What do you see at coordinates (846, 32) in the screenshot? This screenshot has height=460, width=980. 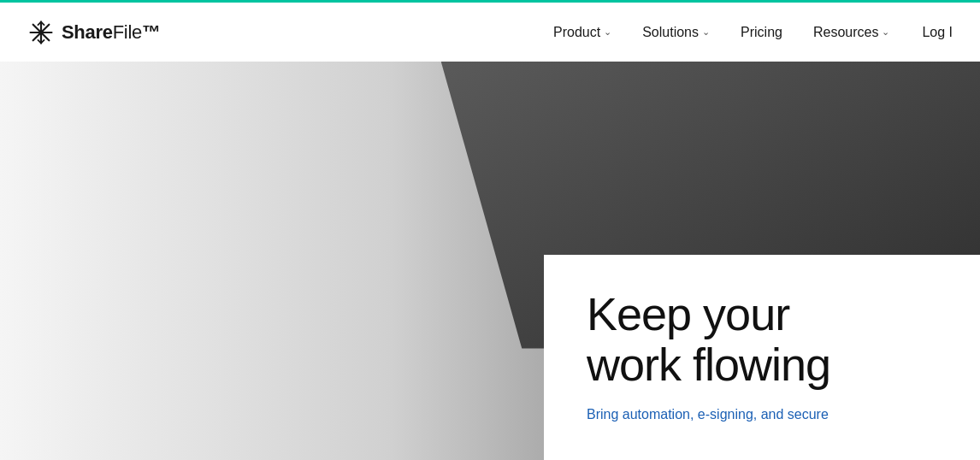 I see `nav-resources-label: Resources` at bounding box center [846, 32].